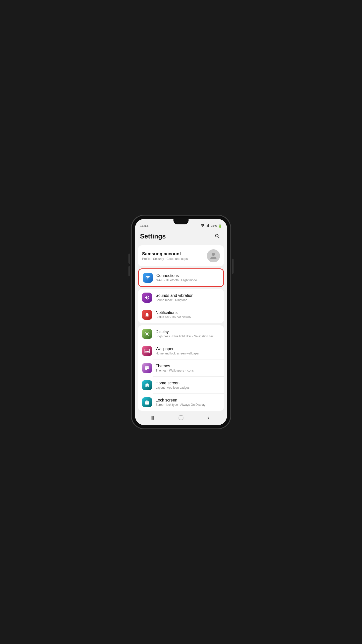  What do you see at coordinates (181, 322) in the screenshot?
I see `phone-screen: 11:14 91% 🔋` at bounding box center [181, 322].